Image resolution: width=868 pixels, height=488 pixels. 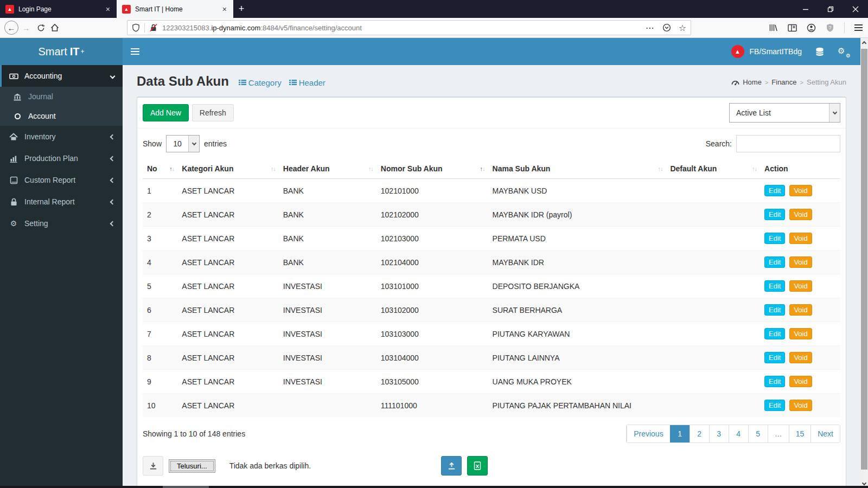 What do you see at coordinates (260, 82) in the screenshot?
I see `category-link: Category` at bounding box center [260, 82].